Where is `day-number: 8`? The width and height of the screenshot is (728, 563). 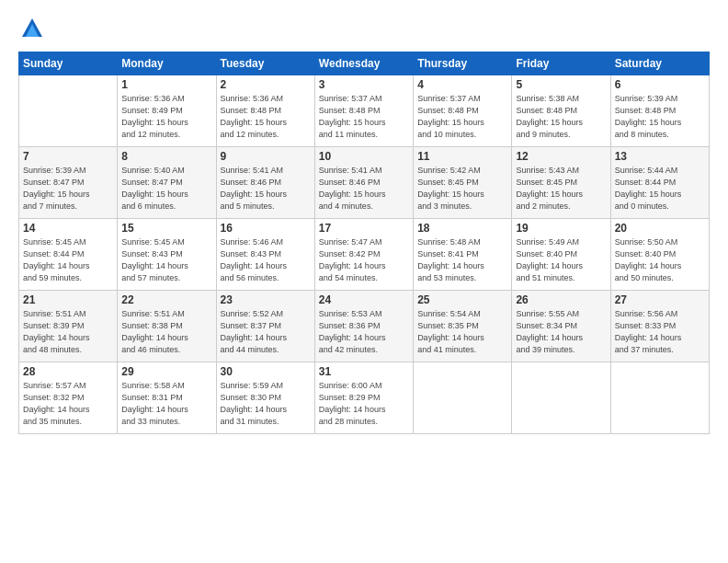
day-number: 8 is located at coordinates (166, 156).